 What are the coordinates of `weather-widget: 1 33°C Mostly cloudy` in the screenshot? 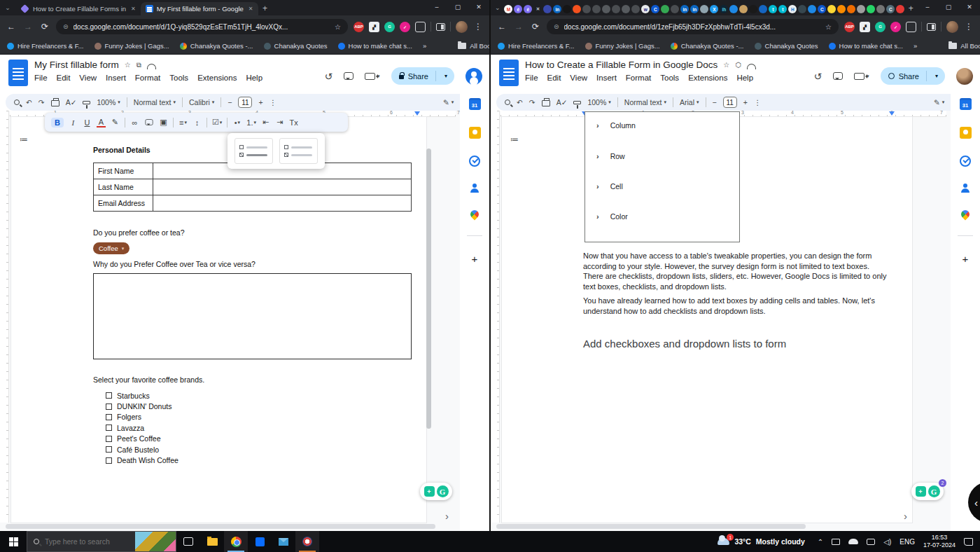 It's located at (761, 541).